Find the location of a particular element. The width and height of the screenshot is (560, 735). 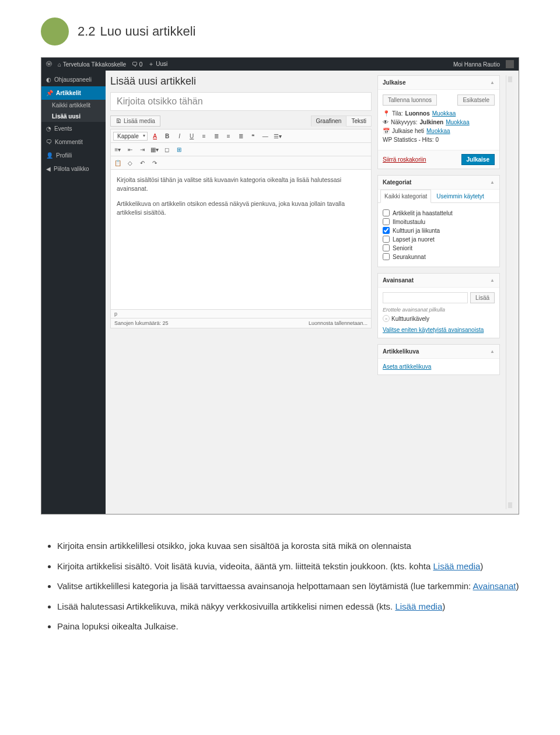

numlist-button: ≡▾ is located at coordinates (118, 149).